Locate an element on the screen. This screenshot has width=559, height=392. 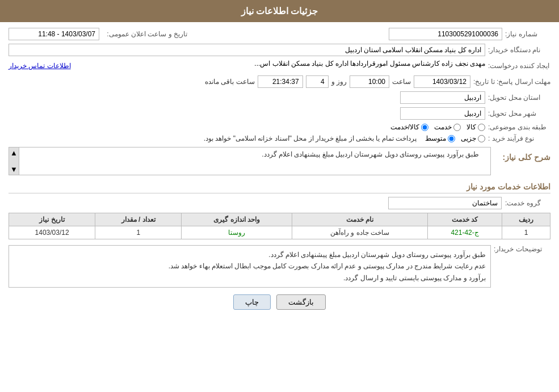
ijad-konande-label: ایجاد کننده درخواست: is located at coordinates (519, 66).